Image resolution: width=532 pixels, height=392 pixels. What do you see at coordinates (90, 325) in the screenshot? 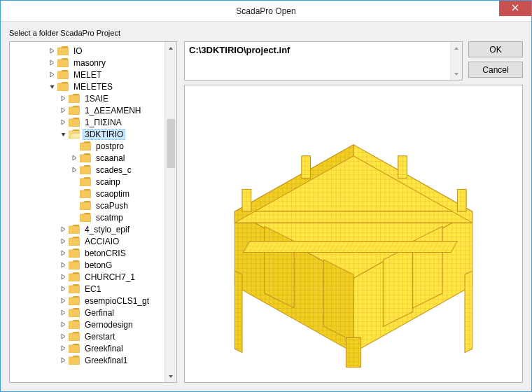
I see `tree-item: Gernodesign` at bounding box center [90, 325].